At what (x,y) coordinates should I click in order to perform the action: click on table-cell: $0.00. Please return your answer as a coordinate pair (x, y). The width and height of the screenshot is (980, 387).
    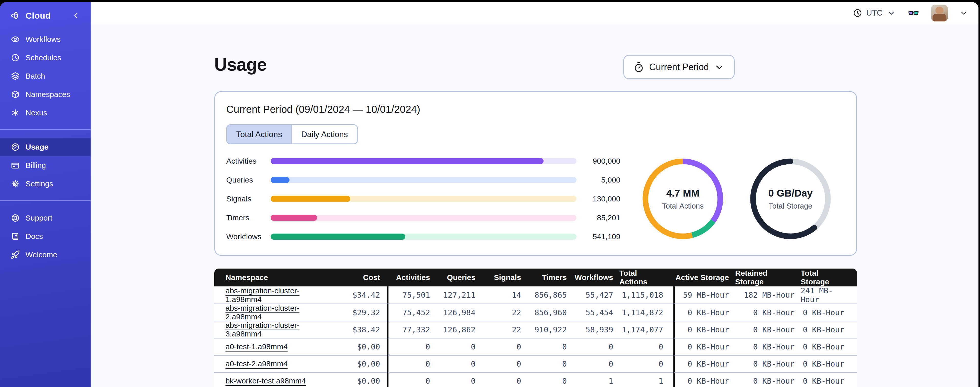
    Looking at the image, I should click on (357, 379).